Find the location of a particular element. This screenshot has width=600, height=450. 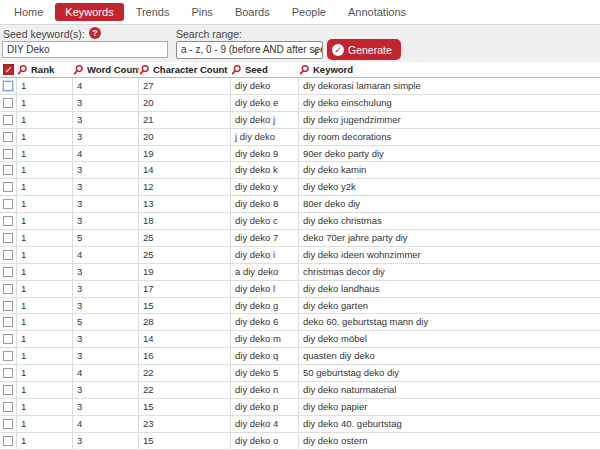

seed-keyword-input is located at coordinates (85, 50).